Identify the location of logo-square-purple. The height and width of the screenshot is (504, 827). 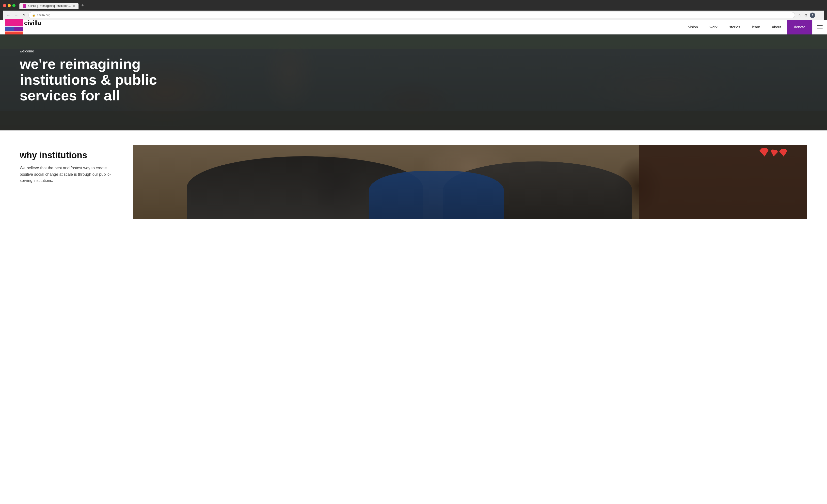
(18, 29).